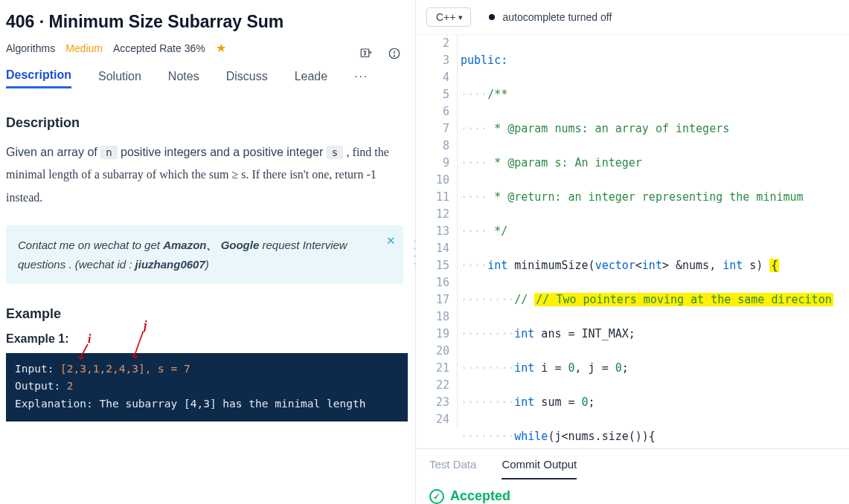 The width and height of the screenshot is (849, 504). What do you see at coordinates (203, 175) in the screenshot?
I see `description-body: Given an array of n positive integers an…` at bounding box center [203, 175].